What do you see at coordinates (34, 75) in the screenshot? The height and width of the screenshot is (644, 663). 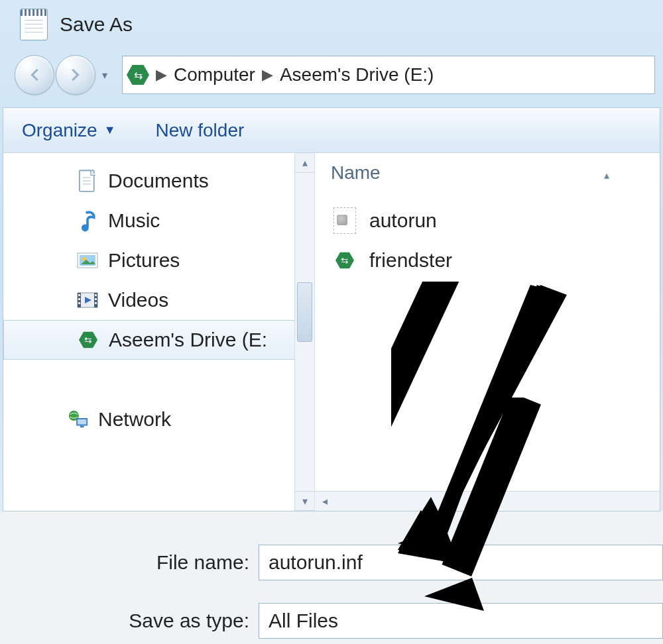 I see `back-button` at bounding box center [34, 75].